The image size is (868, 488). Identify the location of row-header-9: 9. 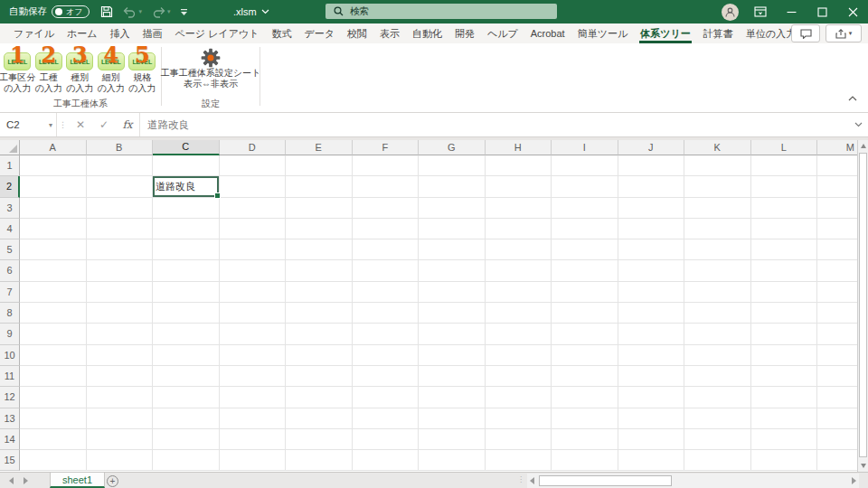
(10, 334).